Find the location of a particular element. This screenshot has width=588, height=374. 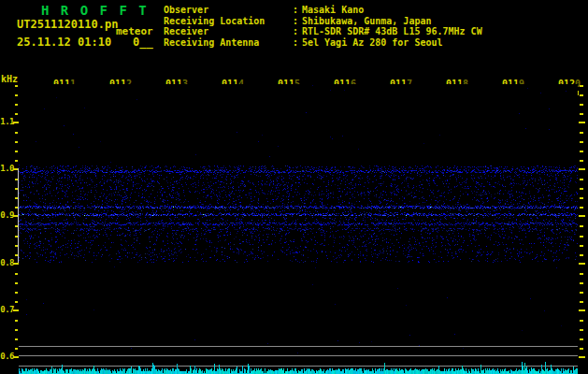

capture-datetime: 25.11.12 01:10 is located at coordinates (64, 42).